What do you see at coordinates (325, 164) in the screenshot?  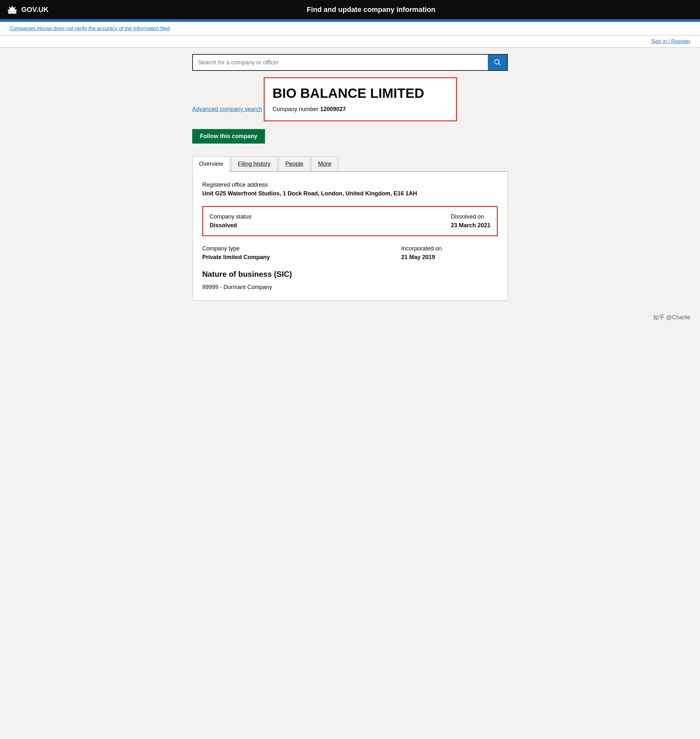 I see `tab-more-label: More` at bounding box center [325, 164].